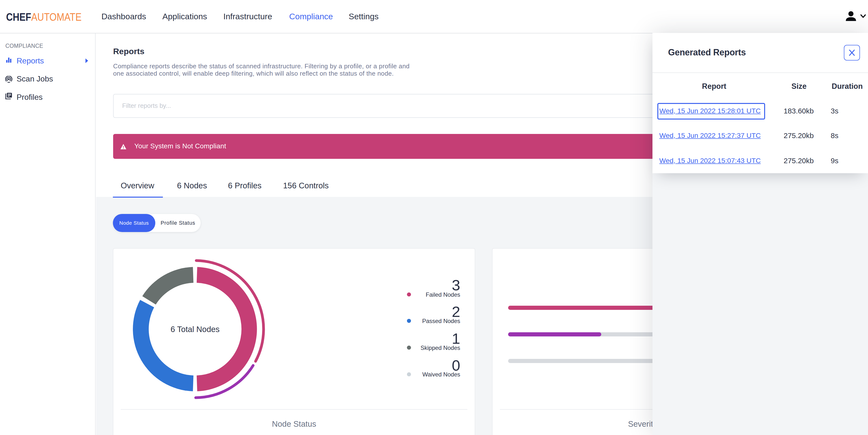 This screenshot has height=435, width=868. What do you see at coordinates (195, 329) in the screenshot?
I see `svg-text: 6 Total Nodes` at bounding box center [195, 329].